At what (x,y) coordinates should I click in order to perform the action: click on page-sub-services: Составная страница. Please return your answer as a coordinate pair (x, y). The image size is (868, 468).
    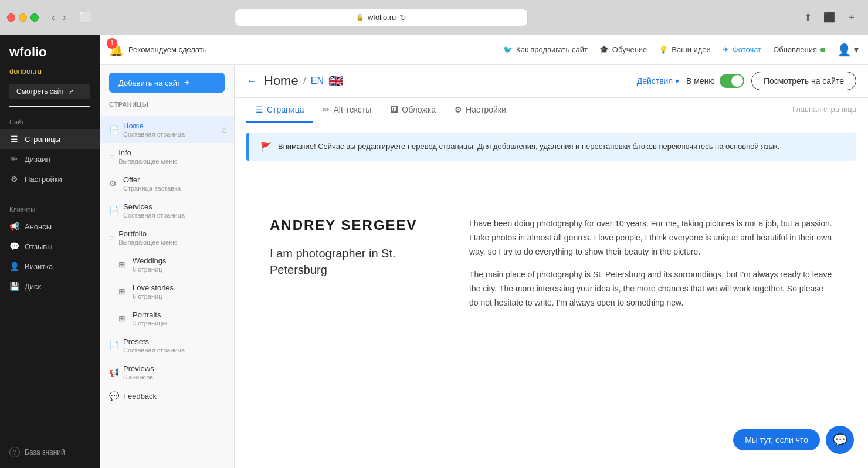
    Looking at the image, I should click on (175, 215).